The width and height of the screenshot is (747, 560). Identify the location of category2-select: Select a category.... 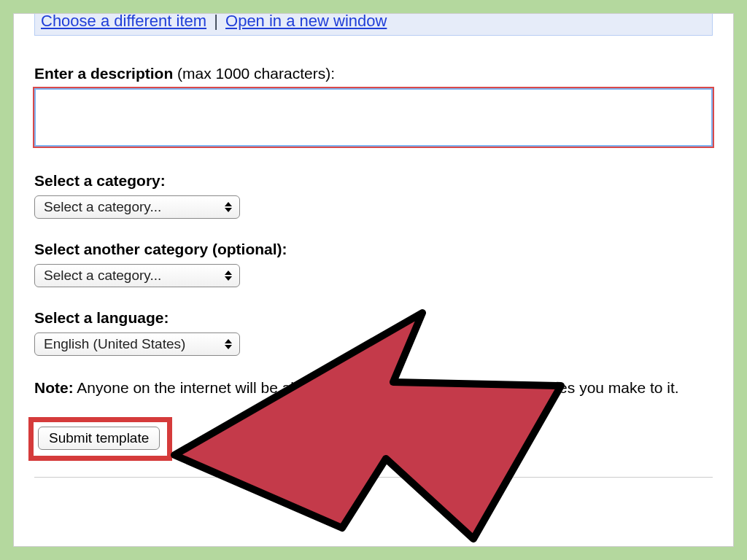
(137, 276).